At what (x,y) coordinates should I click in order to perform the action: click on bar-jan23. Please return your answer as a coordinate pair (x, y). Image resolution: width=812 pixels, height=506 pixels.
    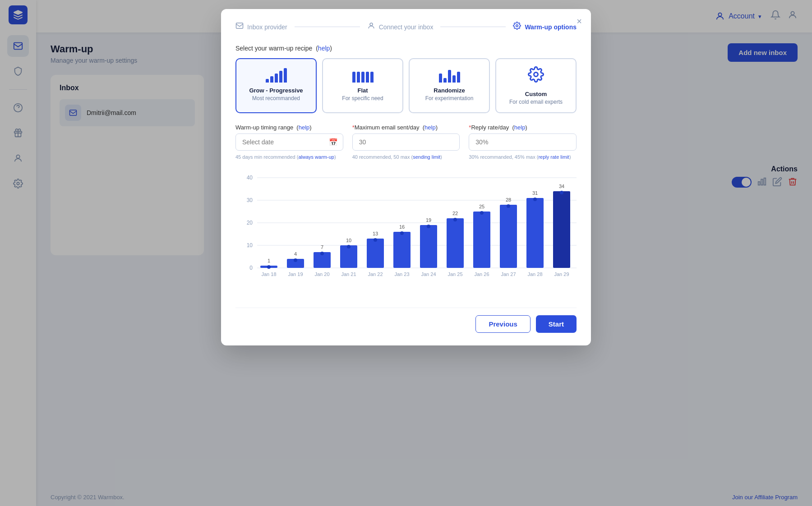
    Looking at the image, I should click on (402, 250).